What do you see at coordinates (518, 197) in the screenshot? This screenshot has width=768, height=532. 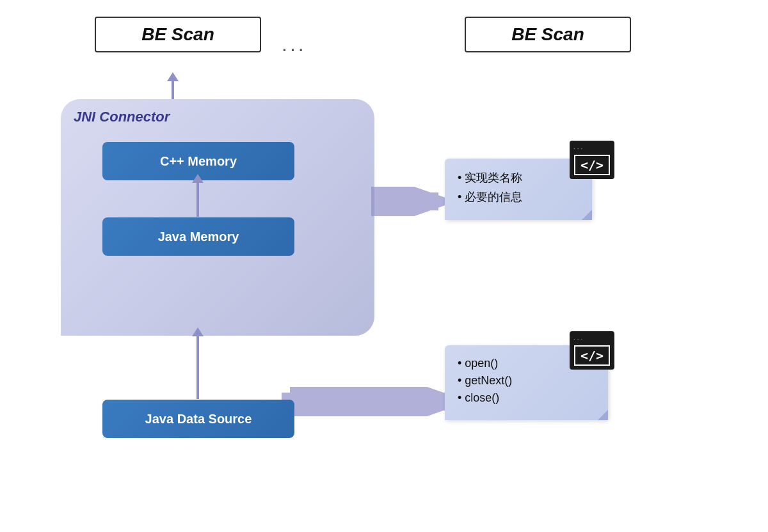 I see `note-upper-item-2: 必要的信息` at bounding box center [518, 197].